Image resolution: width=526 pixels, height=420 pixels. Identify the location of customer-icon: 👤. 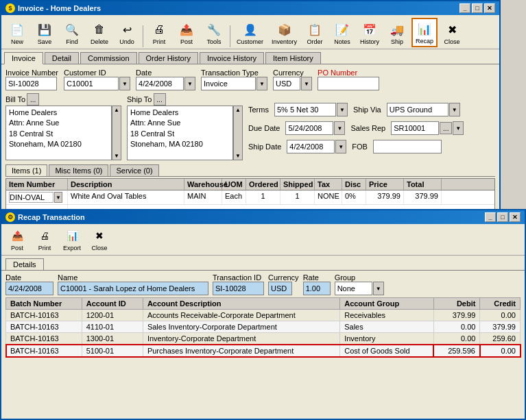
(250, 29).